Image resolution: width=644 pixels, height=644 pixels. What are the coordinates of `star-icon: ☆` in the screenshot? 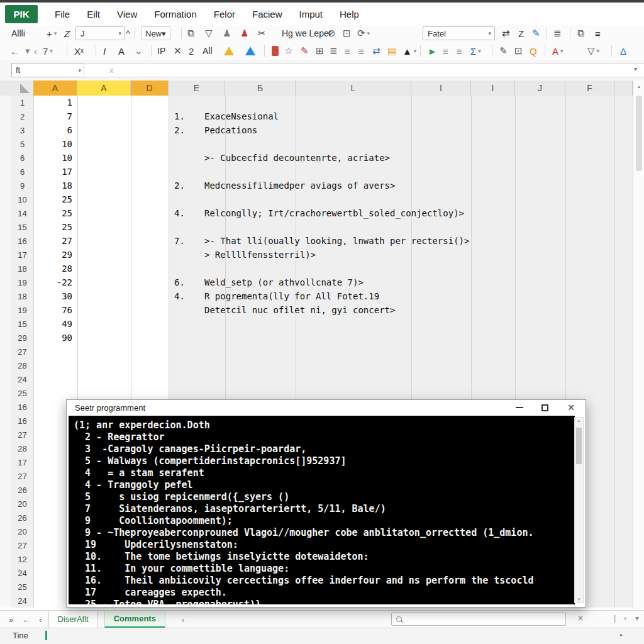 It's located at (288, 51).